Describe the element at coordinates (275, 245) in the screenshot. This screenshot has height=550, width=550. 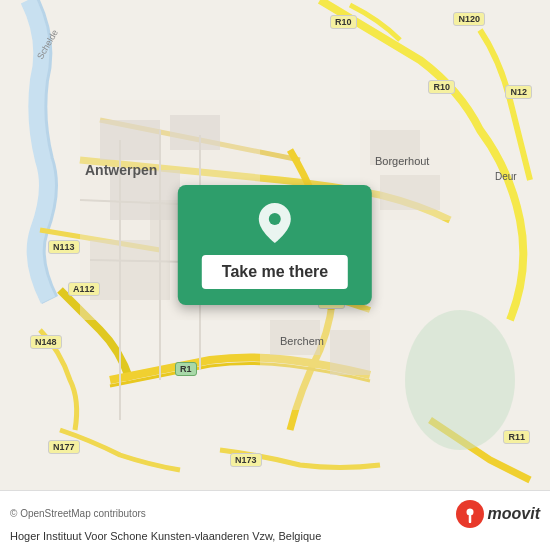
I see `green-card: Take me there` at that location.